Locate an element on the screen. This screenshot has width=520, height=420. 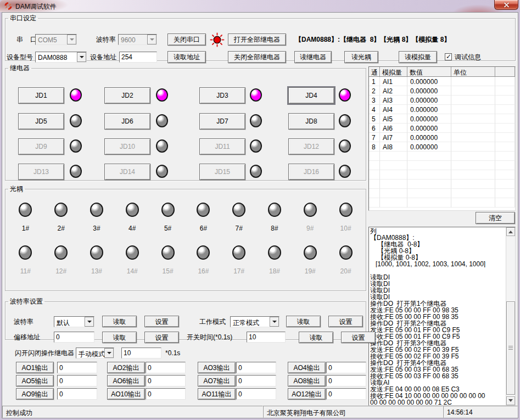
relay-button-jd8: JD8 is located at coordinates (311, 121).